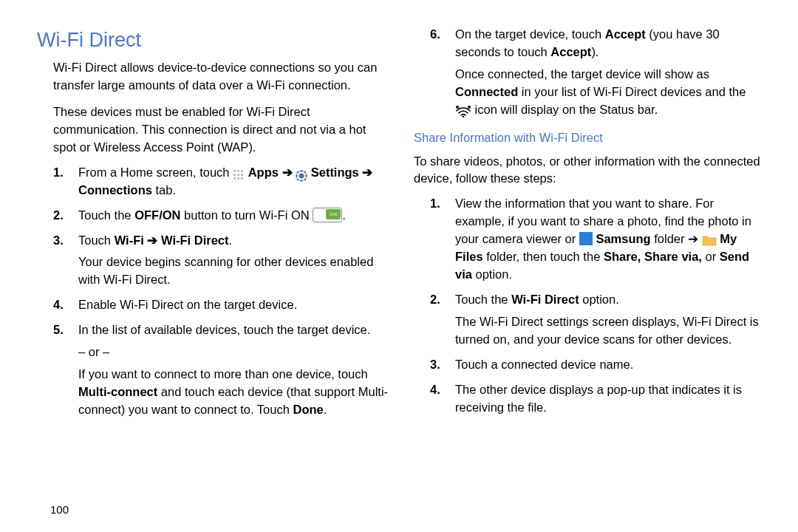  I want to click on multiconnect-label: Multi-connect, so click(118, 392).